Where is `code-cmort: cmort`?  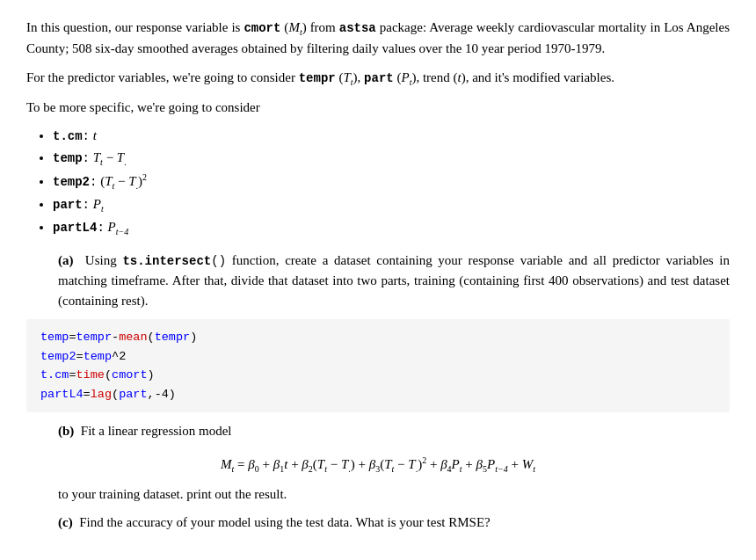
code-cmort: cmort is located at coordinates (262, 28).